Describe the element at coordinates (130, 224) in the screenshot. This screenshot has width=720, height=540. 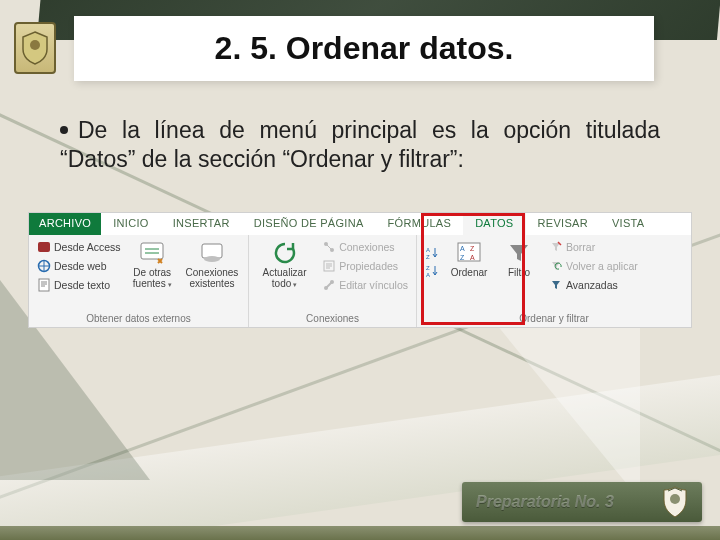
I see `tab-inicio: INICIO` at that location.